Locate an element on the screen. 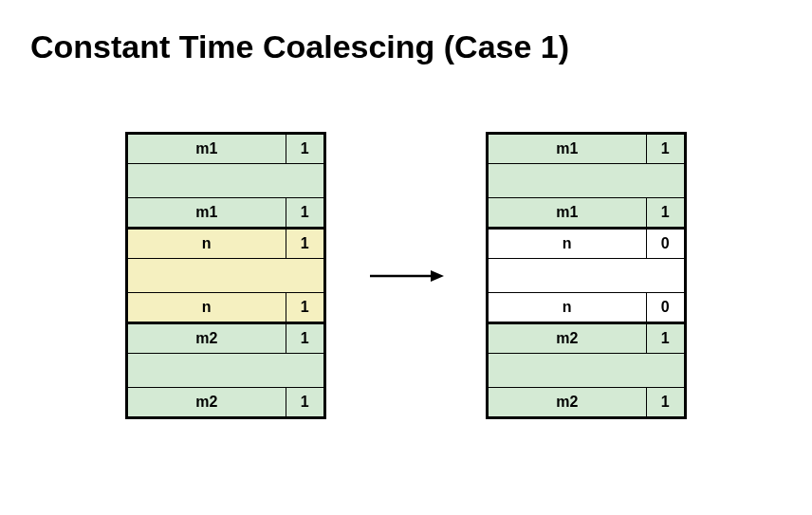  n-footer-alloc: 0 is located at coordinates (666, 308).